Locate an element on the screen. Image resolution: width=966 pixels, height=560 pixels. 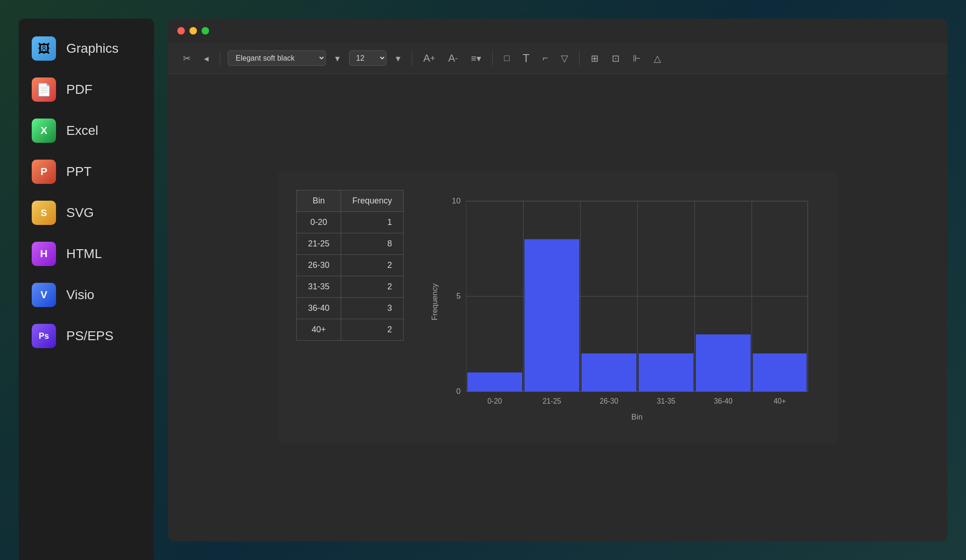
table-cell-bin: 21-25 is located at coordinates (319, 244).